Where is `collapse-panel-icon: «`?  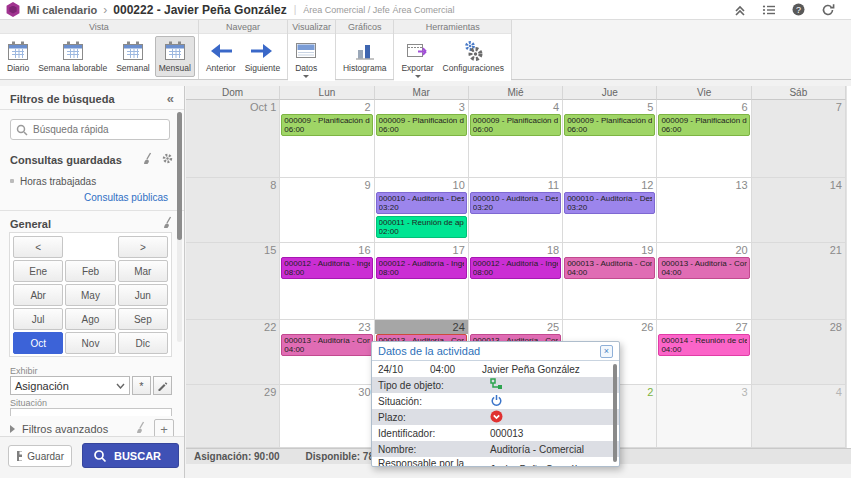
collapse-panel-icon: « is located at coordinates (170, 98).